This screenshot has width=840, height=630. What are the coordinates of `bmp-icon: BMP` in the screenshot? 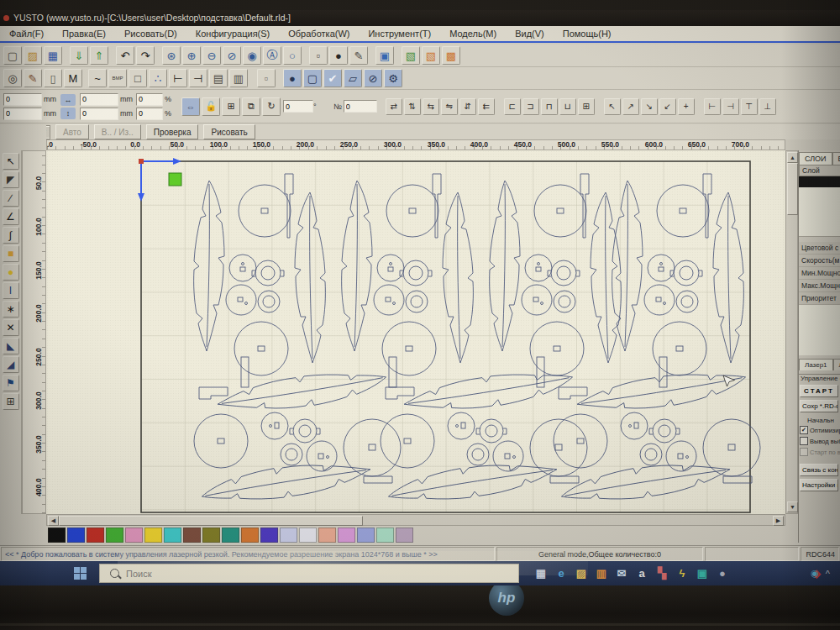 It's located at (118, 78).